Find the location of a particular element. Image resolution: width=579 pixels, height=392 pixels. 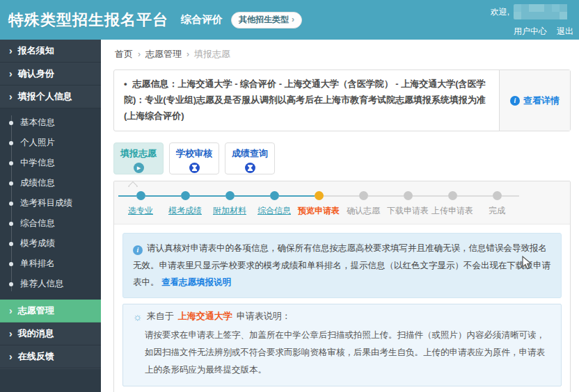

tab-fill-application: 填报志愿 ▶ is located at coordinates (138, 158).